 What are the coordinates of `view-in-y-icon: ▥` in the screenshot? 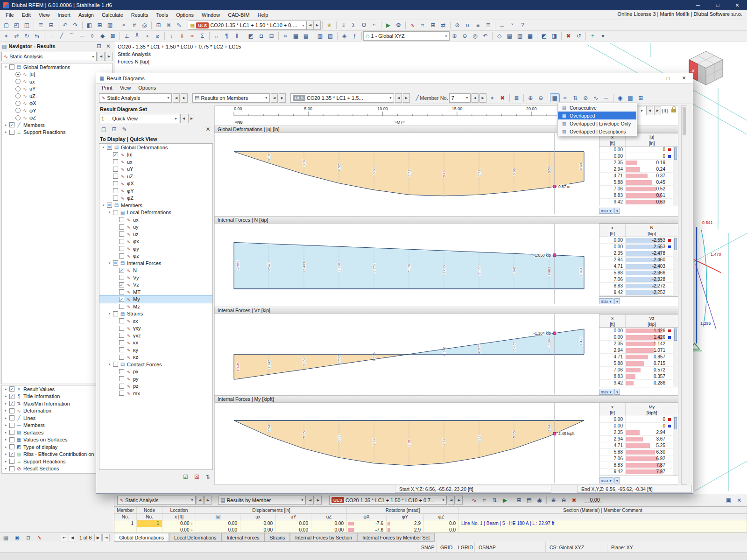 It's located at (520, 36).